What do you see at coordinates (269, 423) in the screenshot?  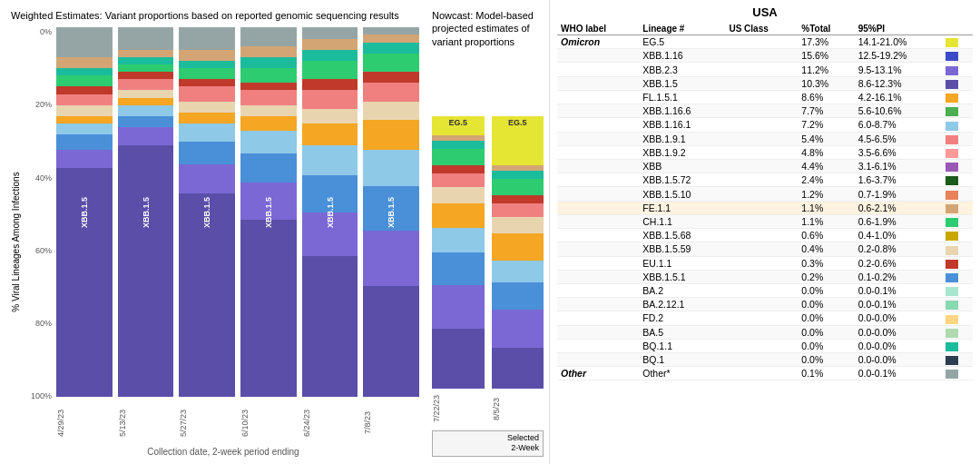 I see `x-axis-label: 6/10/23` at bounding box center [269, 423].